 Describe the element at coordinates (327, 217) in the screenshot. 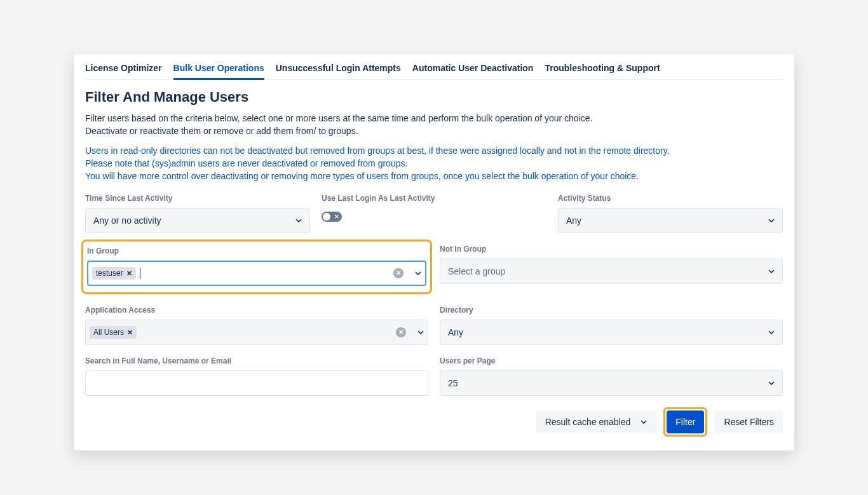

I see `toggle-knob` at that location.